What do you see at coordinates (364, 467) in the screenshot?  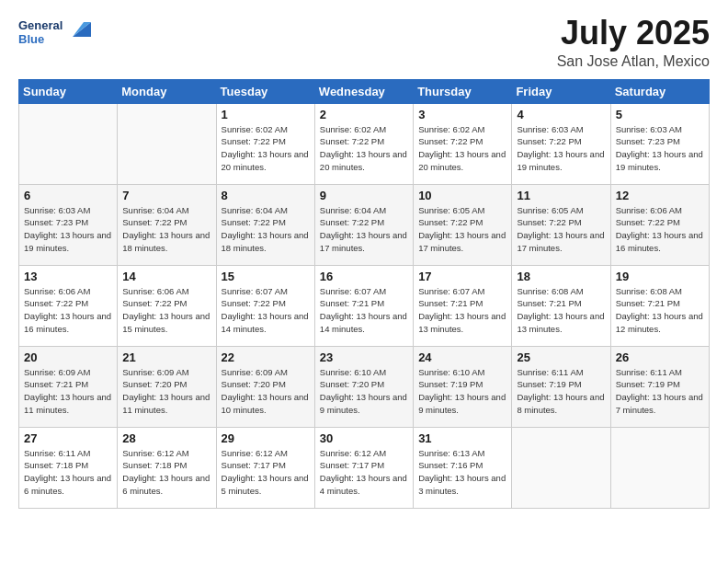 I see `table-row: 30Sunrise: 6:12 AMSunset: 7:17 PMDayligh…` at bounding box center [364, 467].